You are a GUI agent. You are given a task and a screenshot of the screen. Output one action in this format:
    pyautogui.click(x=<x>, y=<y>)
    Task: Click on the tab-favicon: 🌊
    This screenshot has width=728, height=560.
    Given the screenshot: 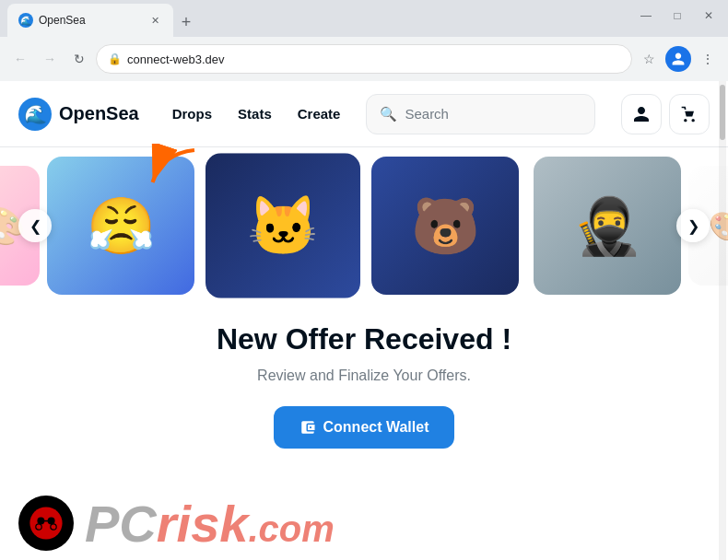 What is the action you would take?
    pyautogui.click(x=26, y=20)
    